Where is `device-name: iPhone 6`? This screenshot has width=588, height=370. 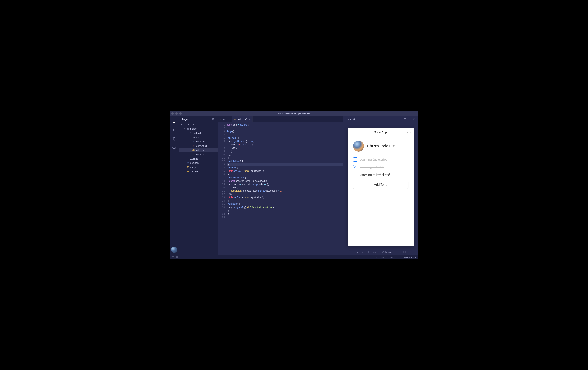 device-name: iPhone 6 is located at coordinates (350, 119).